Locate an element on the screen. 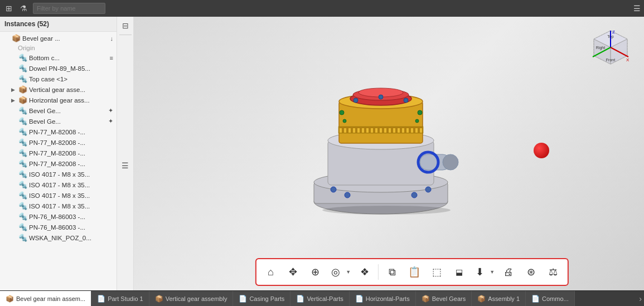  snap-chevron: ▼ is located at coordinates (348, 272).